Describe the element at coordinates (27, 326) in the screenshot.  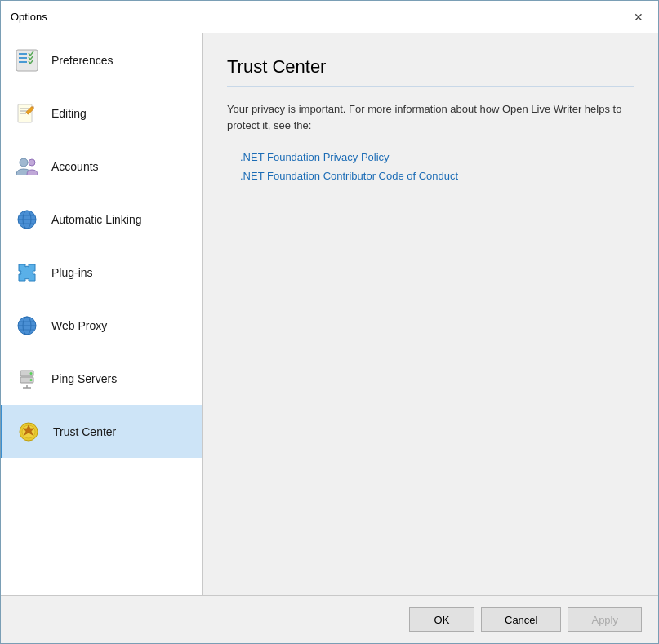
I see `web-proxy-icon` at that location.